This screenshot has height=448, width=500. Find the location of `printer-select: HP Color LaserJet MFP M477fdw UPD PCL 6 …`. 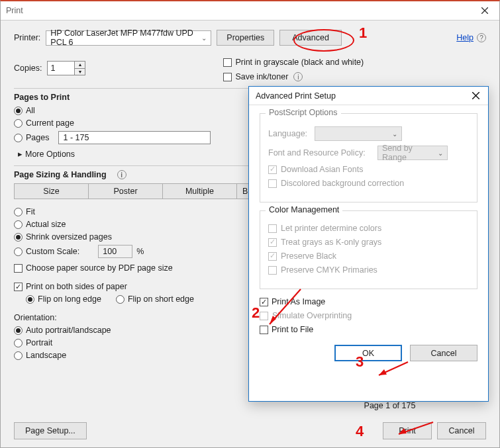

printer-select: HP Color LaserJet MFP M477fdw UPD PCL 6 … is located at coordinates (128, 38).